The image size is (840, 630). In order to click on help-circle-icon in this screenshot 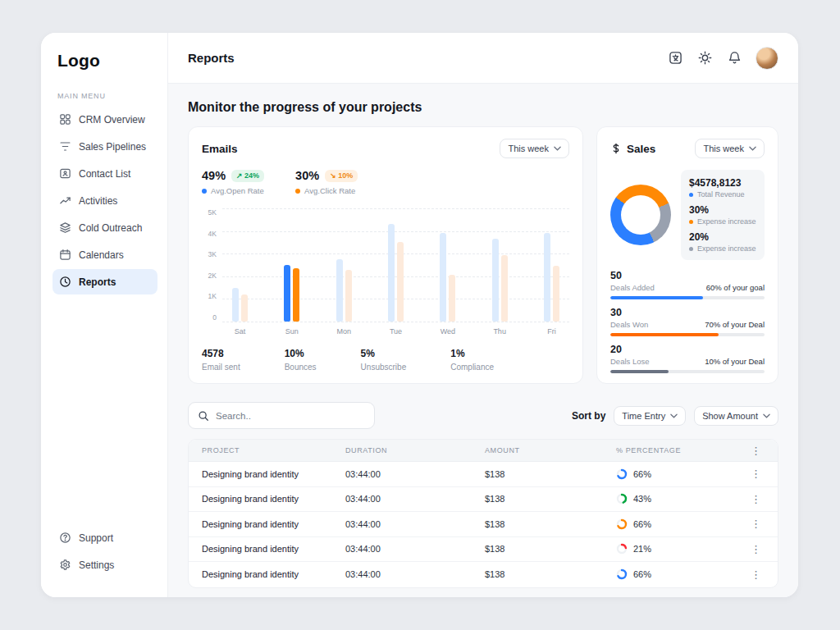, I will do `click(66, 538)`.